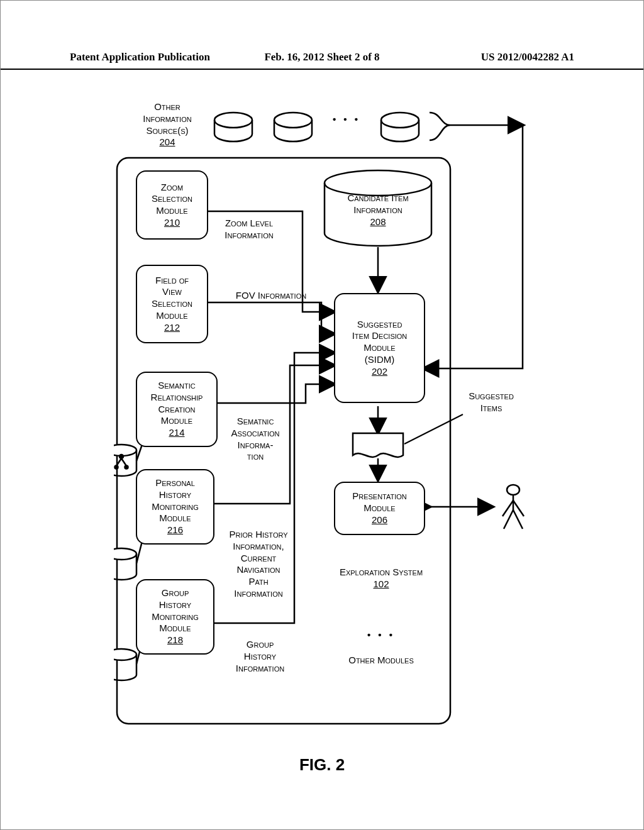 The width and height of the screenshot is (644, 830). What do you see at coordinates (249, 230) in the screenshot?
I see `flow-zoom-level: Zoom Level Information` at bounding box center [249, 230].